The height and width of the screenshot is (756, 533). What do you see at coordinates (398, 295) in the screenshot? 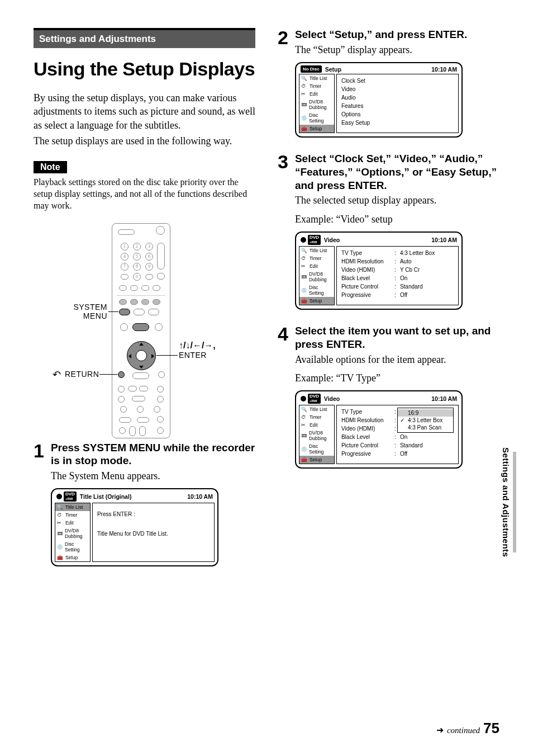
I see `video-row: Progressive:Off` at bounding box center [398, 295].